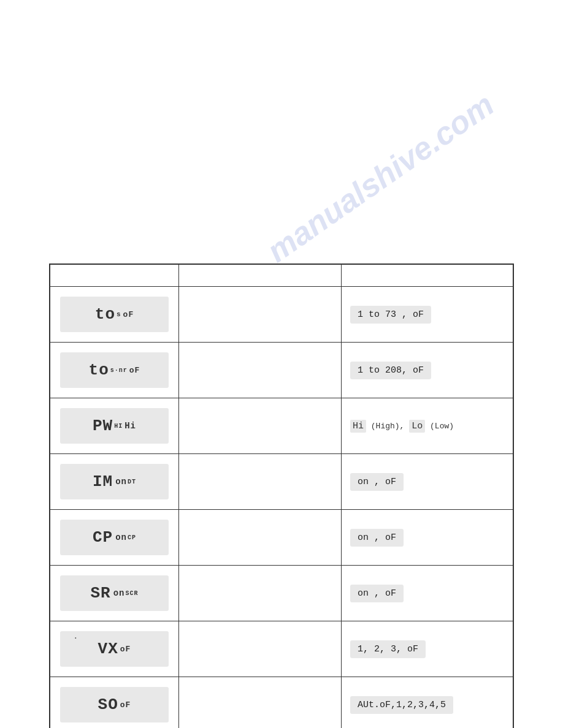 This screenshot has height=728, width=563. I want to click on lcd-display-to-snr: tos·nroF, so click(114, 370).